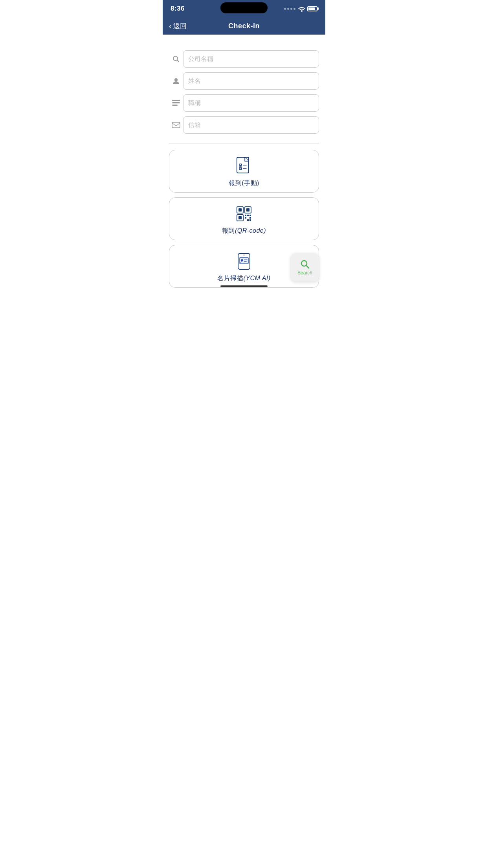 The image size is (488, 868). What do you see at coordinates (171, 26) in the screenshot?
I see `back-chevron-icon: ‹` at bounding box center [171, 26].